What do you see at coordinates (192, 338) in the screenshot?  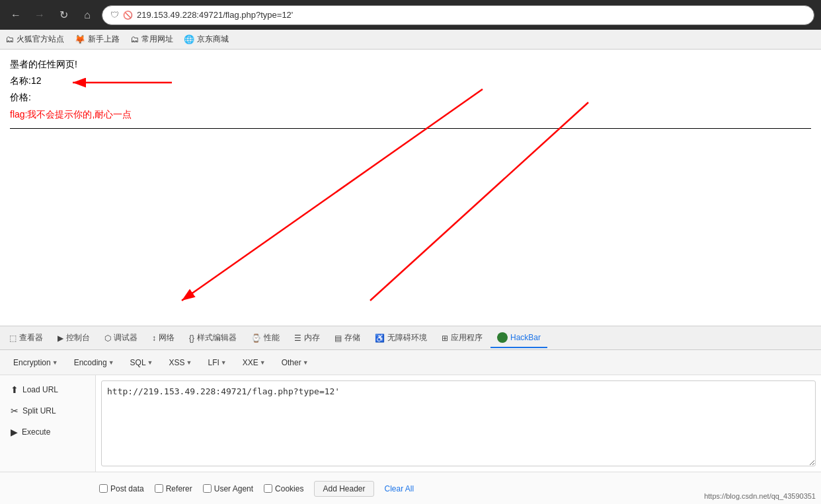 I see `style-icon: {}` at bounding box center [192, 338].